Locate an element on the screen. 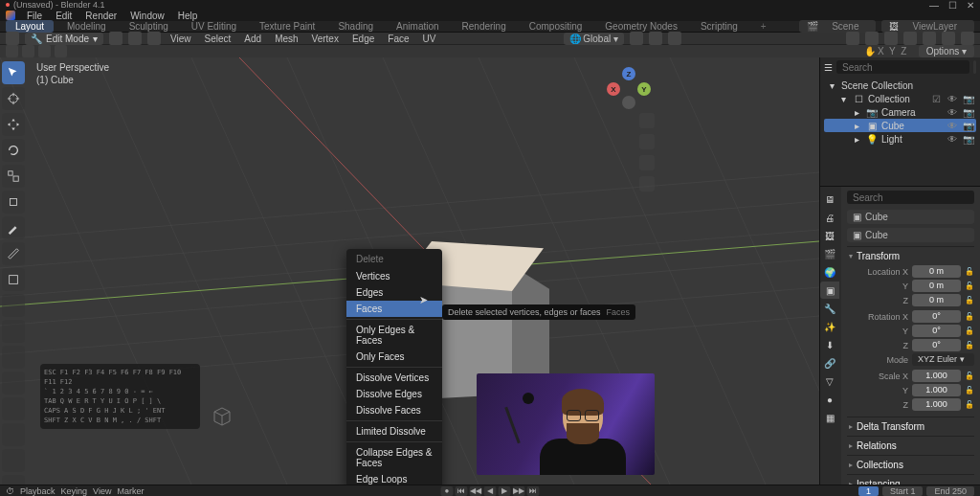  tab-shading: Shading is located at coordinates (356, 27).